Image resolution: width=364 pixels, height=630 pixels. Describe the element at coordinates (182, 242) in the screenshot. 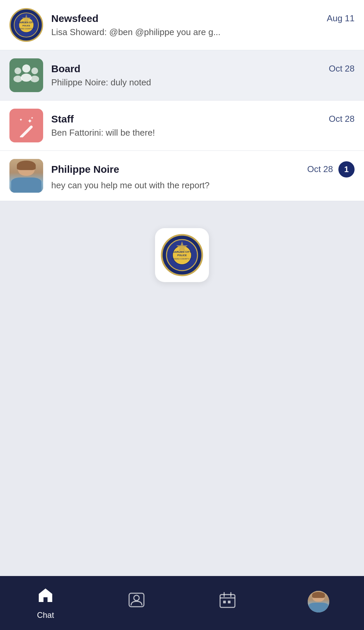

I see `empty-state: GARDEN CITY POLICE NASSAU COUNTY, NY` at that location.